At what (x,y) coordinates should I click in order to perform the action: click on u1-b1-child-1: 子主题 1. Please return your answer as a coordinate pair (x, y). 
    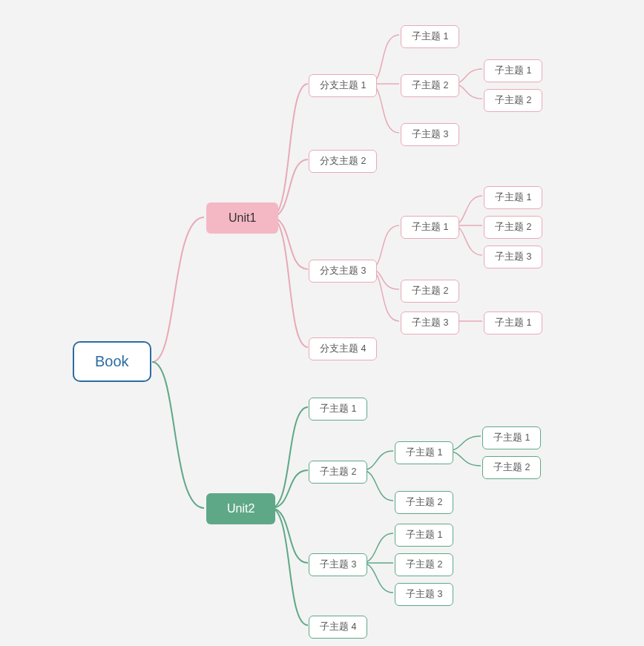
    Looking at the image, I should click on (430, 37).